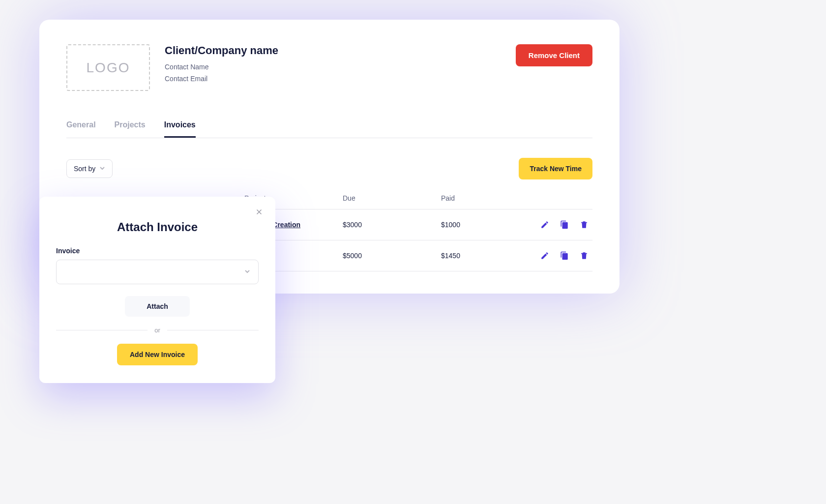 The height and width of the screenshot is (504, 826). Describe the element at coordinates (340, 51) in the screenshot. I see `client-name: Client/Company name` at that location.